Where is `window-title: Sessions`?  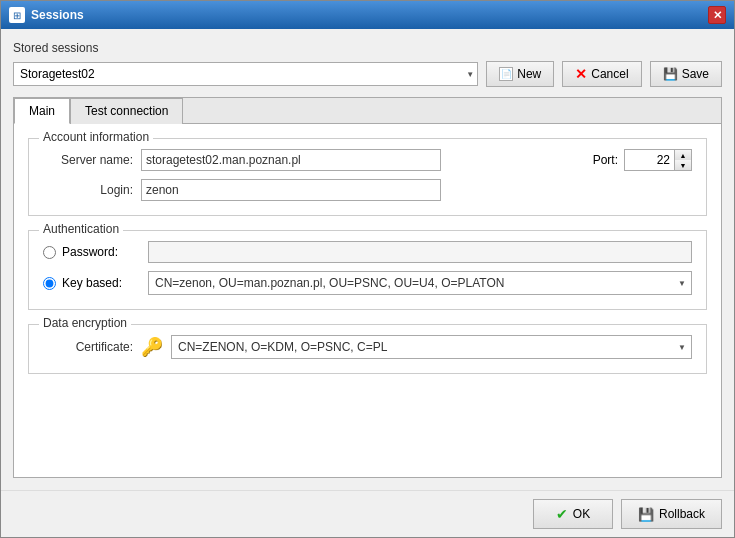
window-title: Sessions is located at coordinates (58, 15).